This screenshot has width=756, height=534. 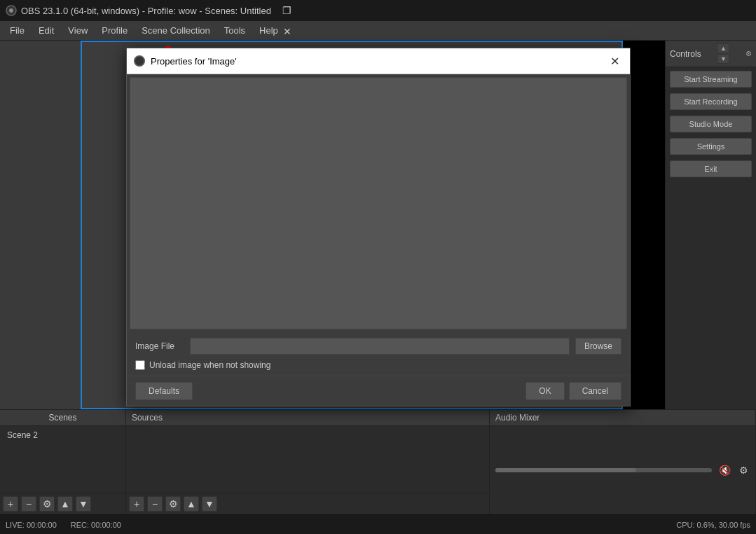 I want to click on sources-panel: Sources + − ⚙ ▲ ▼, so click(x=308, y=463).